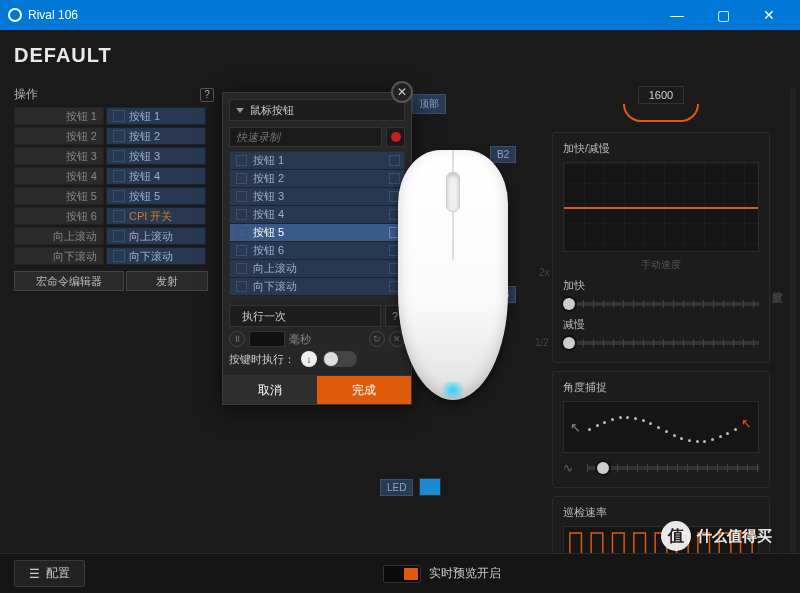 Image resolution: width=800 pixels, height=593 pixels. What do you see at coordinates (396, 488) in the screenshot?
I see `led-label: LED` at bounding box center [396, 488].